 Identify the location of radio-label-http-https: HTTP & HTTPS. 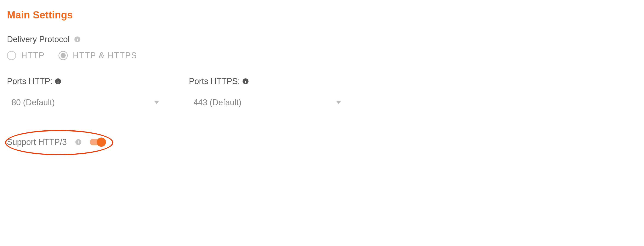
(105, 56).